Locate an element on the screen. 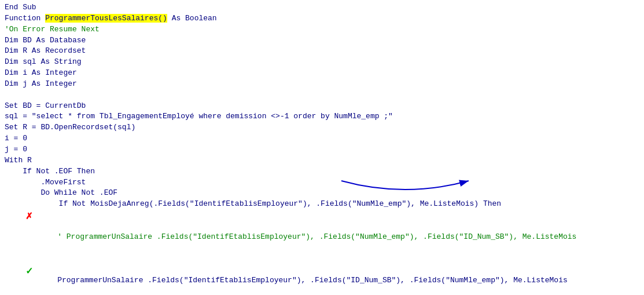  code-line-12: Set R = BD.OpenRecordset(sql) is located at coordinates (322, 128).